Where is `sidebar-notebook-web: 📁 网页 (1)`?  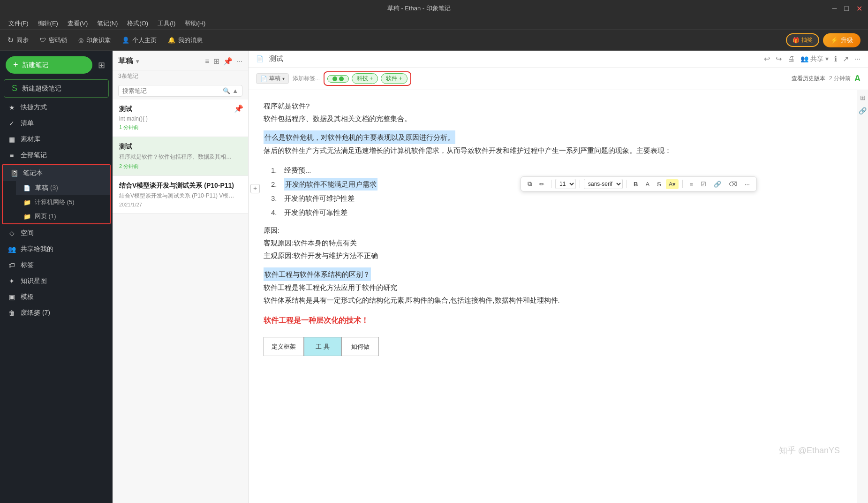
sidebar-notebook-web: 📁 网页 (1) is located at coordinates (63, 216).